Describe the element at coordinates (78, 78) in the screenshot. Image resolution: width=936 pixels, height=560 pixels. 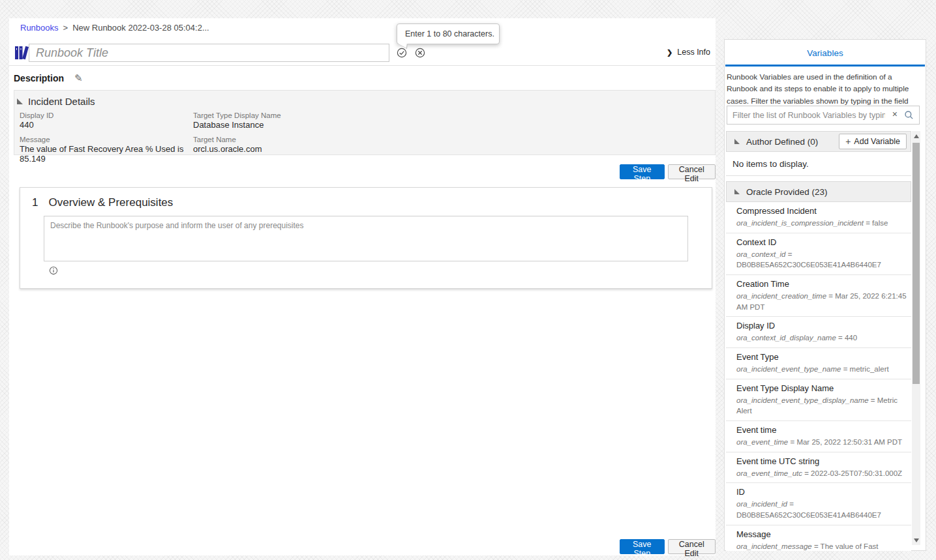
I see `edit-pencil-icon: ✎` at that location.